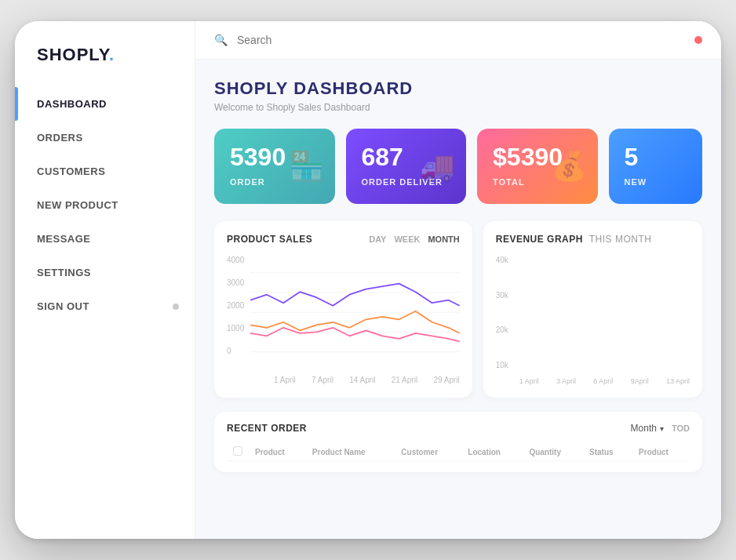 This screenshot has width=736, height=560. Describe the element at coordinates (248, 182) in the screenshot. I see `stat-orders-label: ORDER` at that location.